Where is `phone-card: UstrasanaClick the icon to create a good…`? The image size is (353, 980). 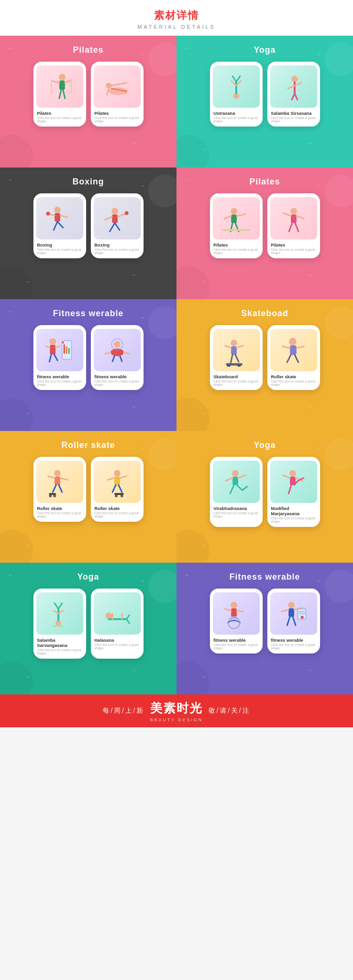
phone-card: UstrasanaClick the icon to create a good… is located at coordinates (236, 94).